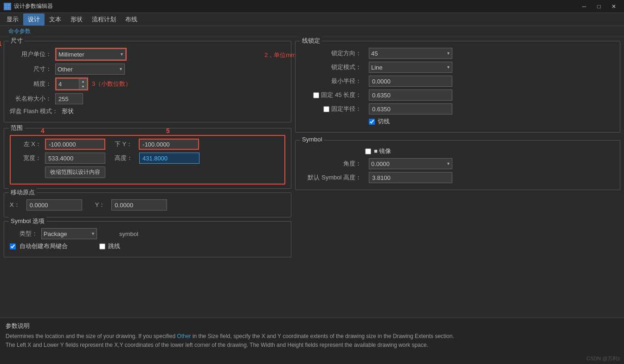  I want to click on flash-mode-label: 焊盘 Flash 模式：, so click(34, 111).